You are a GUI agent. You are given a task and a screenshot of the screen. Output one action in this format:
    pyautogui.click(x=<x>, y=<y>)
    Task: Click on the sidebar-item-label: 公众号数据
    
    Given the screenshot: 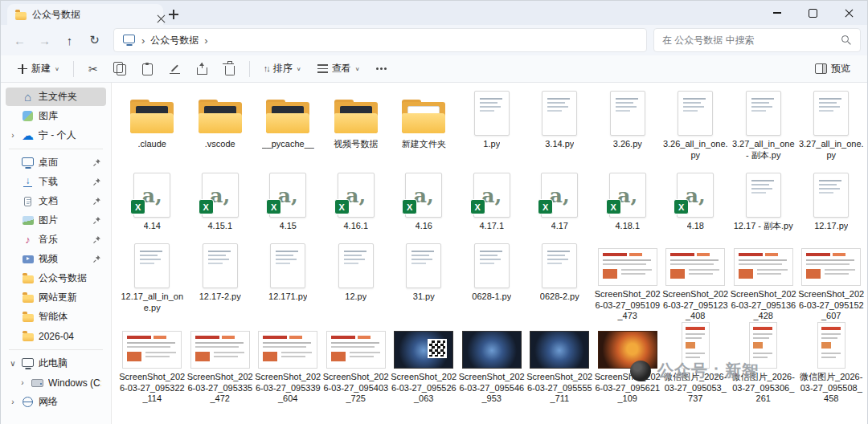 What is the action you would take?
    pyautogui.click(x=70, y=278)
    